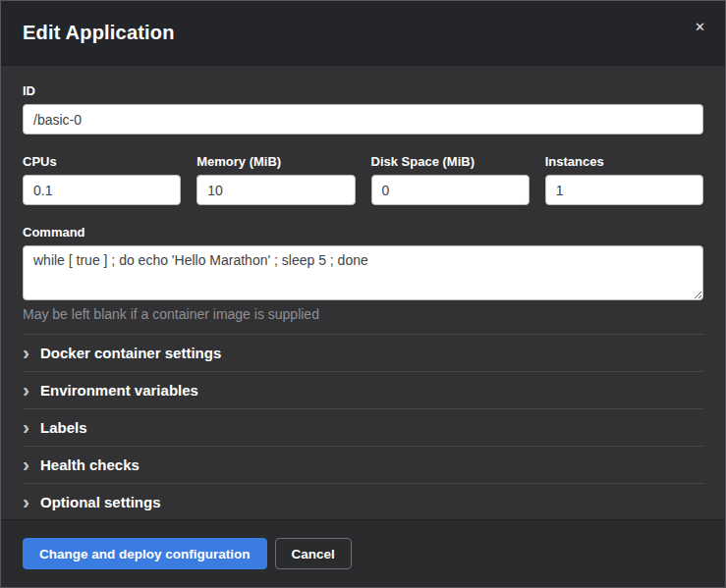 The height and width of the screenshot is (588, 726). I want to click on close-button: ✕, so click(699, 27).